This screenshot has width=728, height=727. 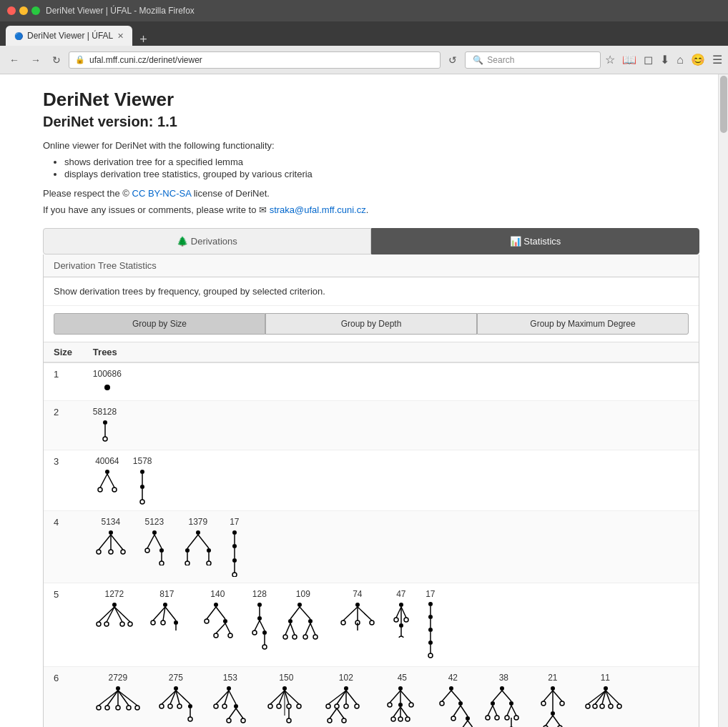 I want to click on refresh-btn: ↻, so click(x=56, y=60).